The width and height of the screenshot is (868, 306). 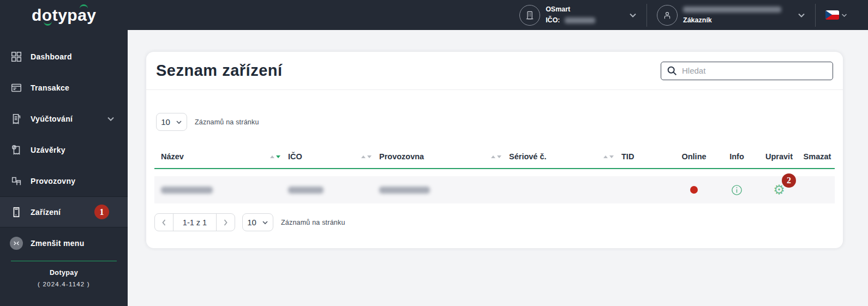 What do you see at coordinates (219, 71) in the screenshot?
I see `page-title: Seznam zařízení` at bounding box center [219, 71].